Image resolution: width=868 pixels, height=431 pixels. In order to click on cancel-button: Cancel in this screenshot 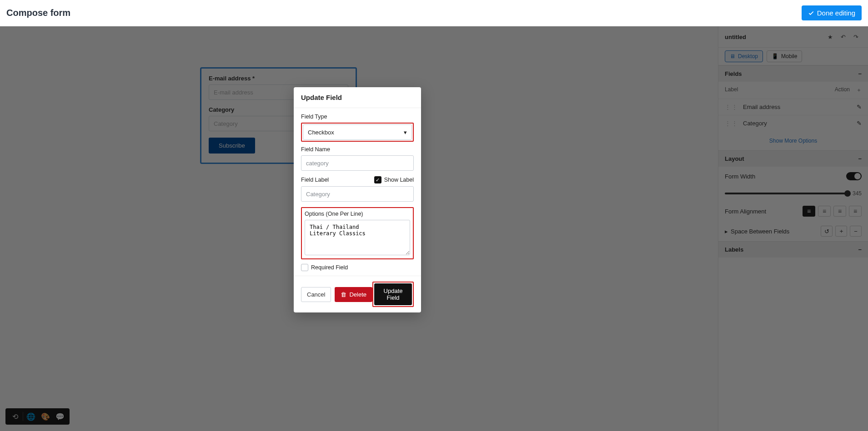, I will do `click(316, 294)`.